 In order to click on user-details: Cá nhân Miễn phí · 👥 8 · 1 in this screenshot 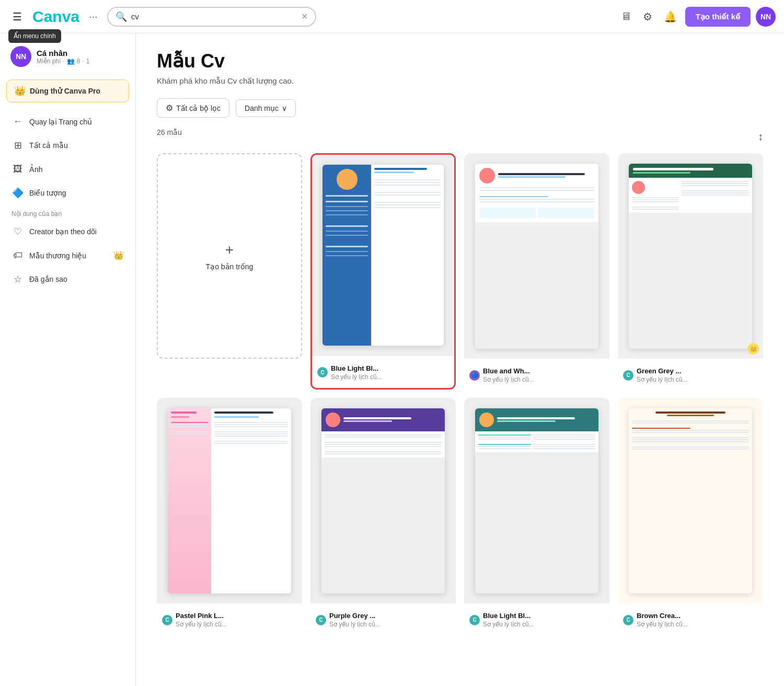, I will do `click(63, 56)`.